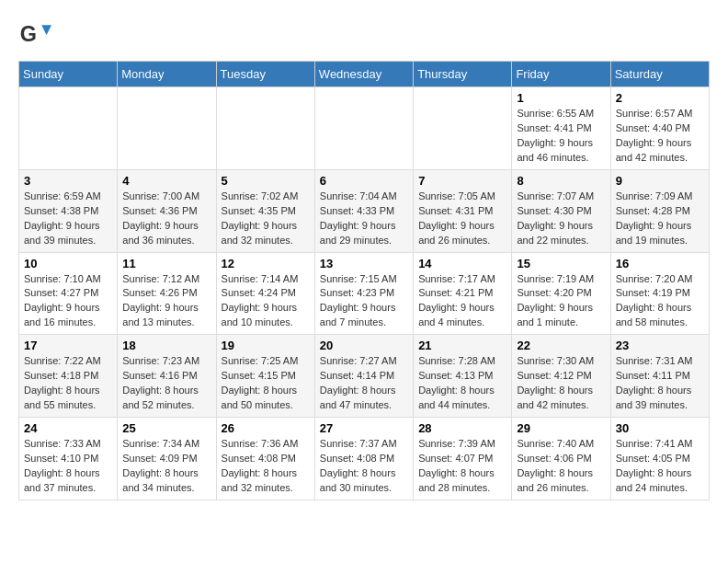  What do you see at coordinates (364, 376) in the screenshot?
I see `calendar-week-row: 17Sunrise: 7:22 AM Sunset: 4:18 PM Dayli…` at bounding box center [364, 376].